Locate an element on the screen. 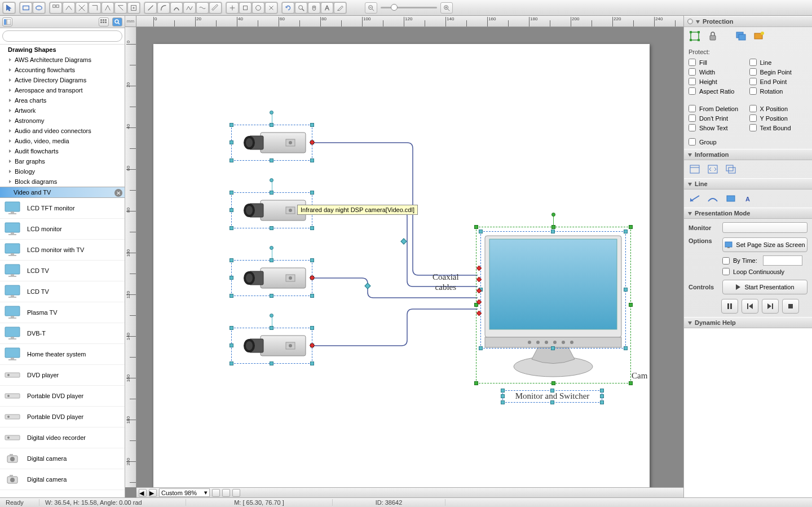  rect-tool-button is located at coordinates (26, 8).